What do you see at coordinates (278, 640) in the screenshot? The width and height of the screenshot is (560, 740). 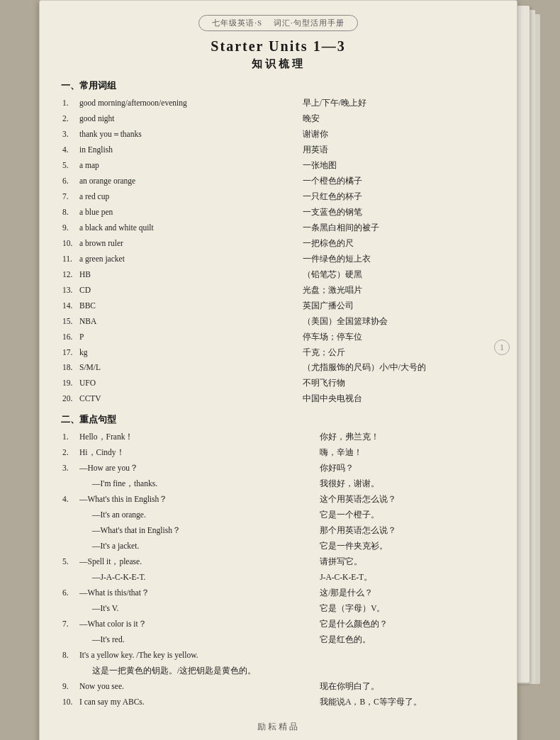 I see `list-item: —It's red. 它是红色的。` at bounding box center [278, 640].